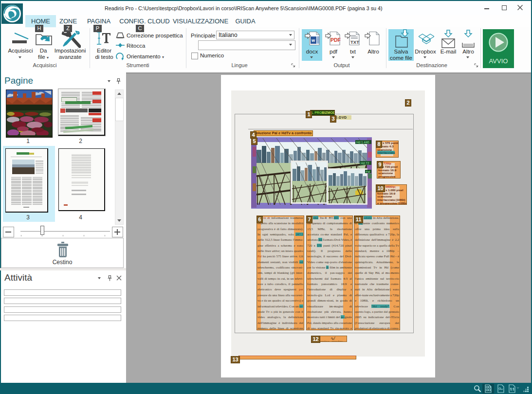 The height and width of the screenshot is (394, 532). What do you see at coordinates (313, 40) in the screenshot?
I see `svg-text: w` at bounding box center [313, 40].